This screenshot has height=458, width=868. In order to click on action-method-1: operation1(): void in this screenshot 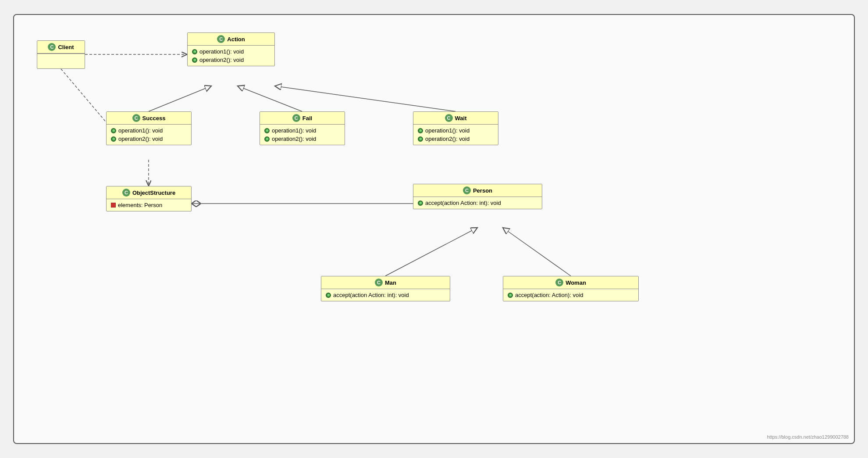, I will do `click(231, 52)`.